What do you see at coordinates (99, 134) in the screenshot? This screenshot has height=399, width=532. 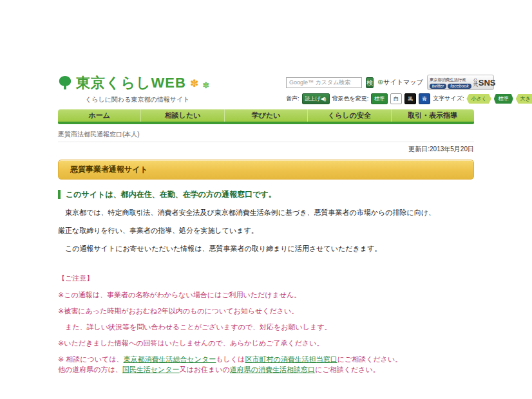 I see `breadcrumb: 悪質商法都民通報窓口(本人)` at bounding box center [99, 134].